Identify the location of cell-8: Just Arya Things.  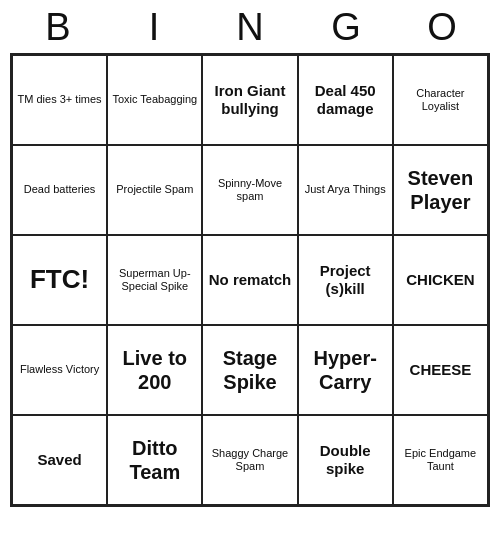
(346, 190).